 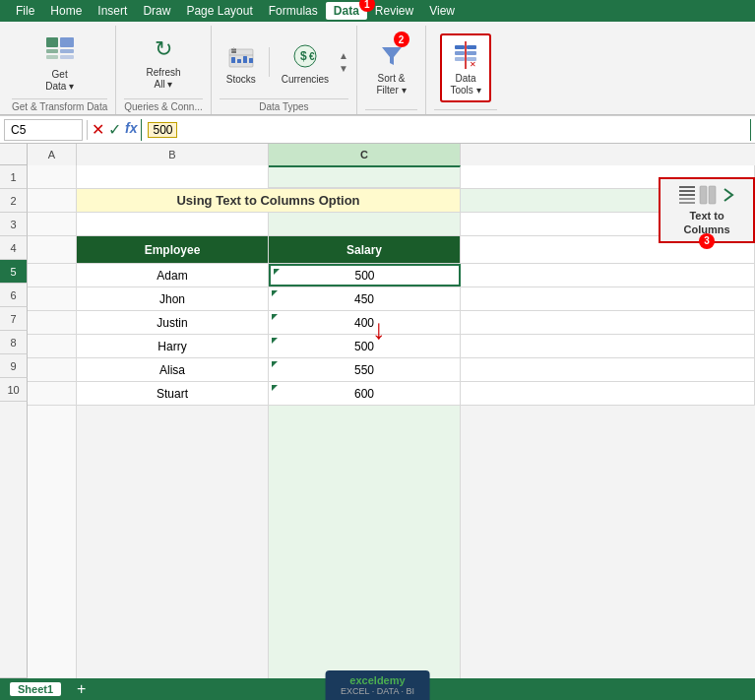 What do you see at coordinates (241, 63) in the screenshot?
I see `stocks-button: 🏛 Stocks` at bounding box center [241, 63].